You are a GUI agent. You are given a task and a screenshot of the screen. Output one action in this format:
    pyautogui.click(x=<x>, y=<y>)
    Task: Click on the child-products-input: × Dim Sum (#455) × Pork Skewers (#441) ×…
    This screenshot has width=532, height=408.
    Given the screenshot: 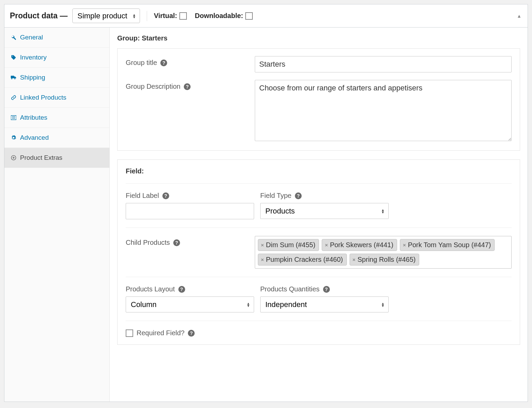 What is the action you would take?
    pyautogui.click(x=383, y=252)
    